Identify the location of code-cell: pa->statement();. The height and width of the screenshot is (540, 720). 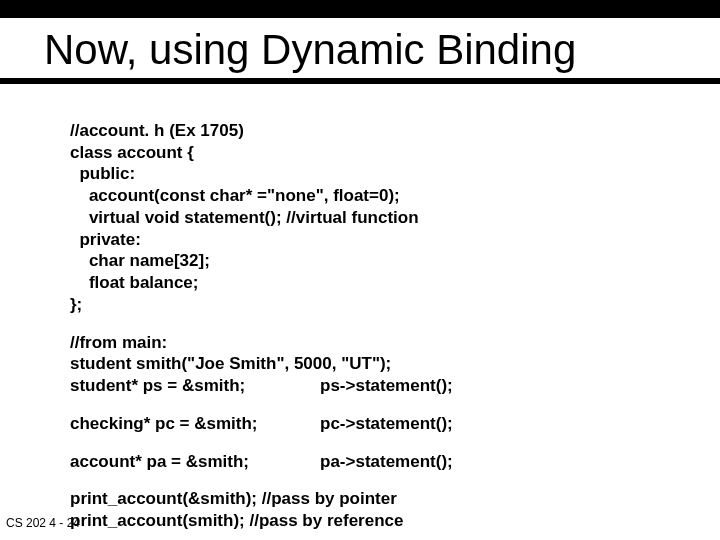
(386, 462).